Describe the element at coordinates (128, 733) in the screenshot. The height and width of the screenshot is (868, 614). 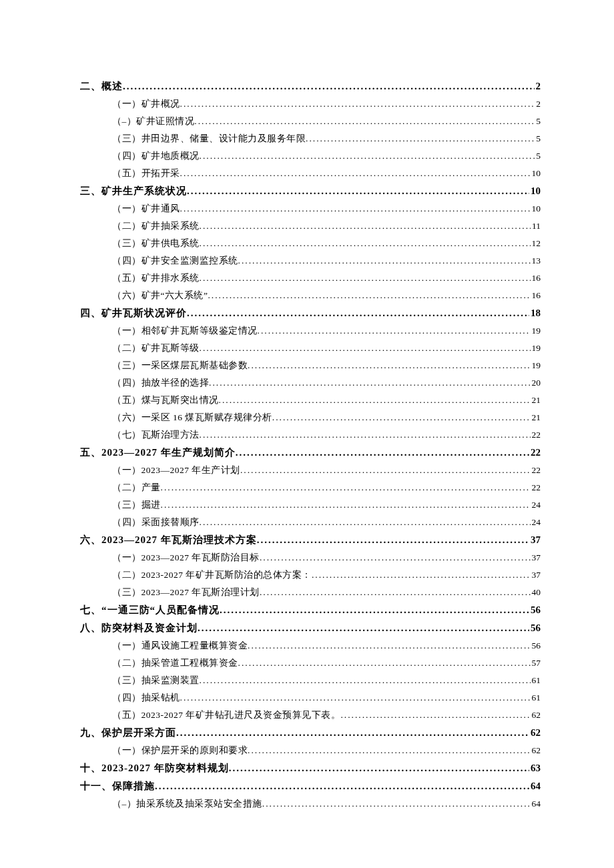
I see `toc-label: 九、保护层开采方面` at that location.